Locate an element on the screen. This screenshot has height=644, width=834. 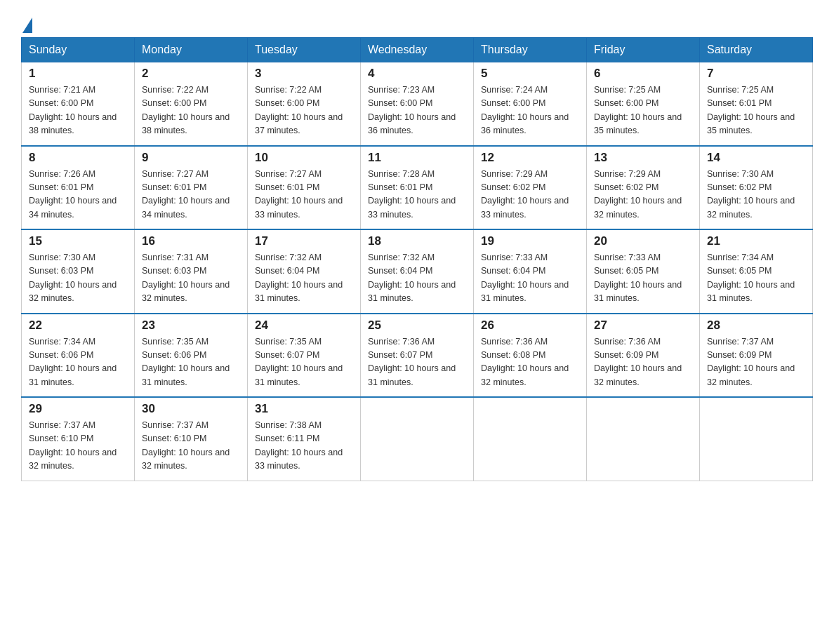
day-number: 26 is located at coordinates (530, 326).